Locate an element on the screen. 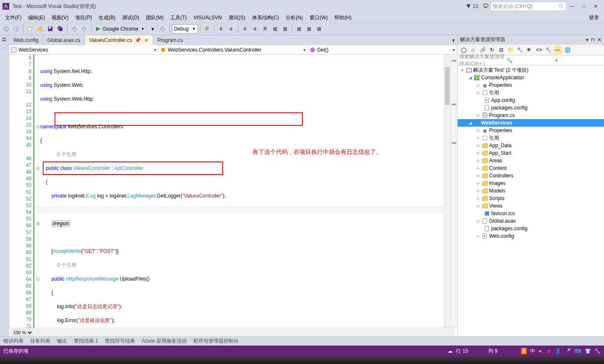 The width and height of the screenshot is (604, 364). tb-2: ⊞ is located at coordinates (285, 29).